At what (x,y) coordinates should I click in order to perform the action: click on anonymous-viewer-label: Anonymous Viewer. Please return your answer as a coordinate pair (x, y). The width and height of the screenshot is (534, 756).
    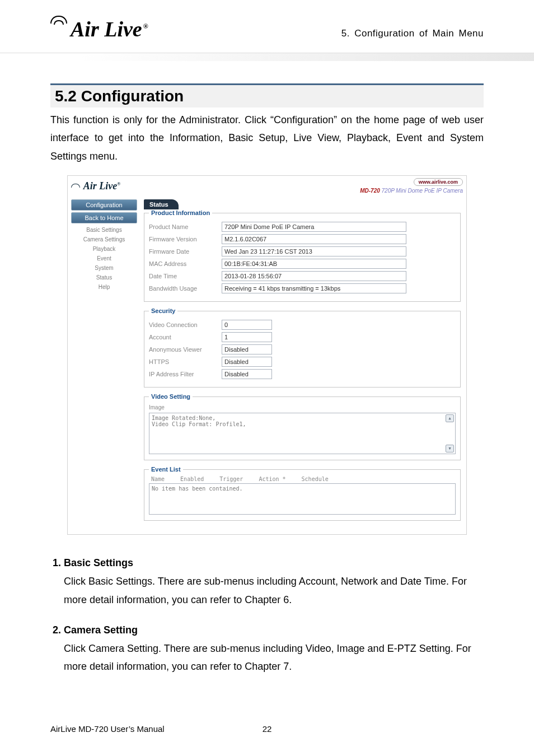
    Looking at the image, I should click on (185, 349).